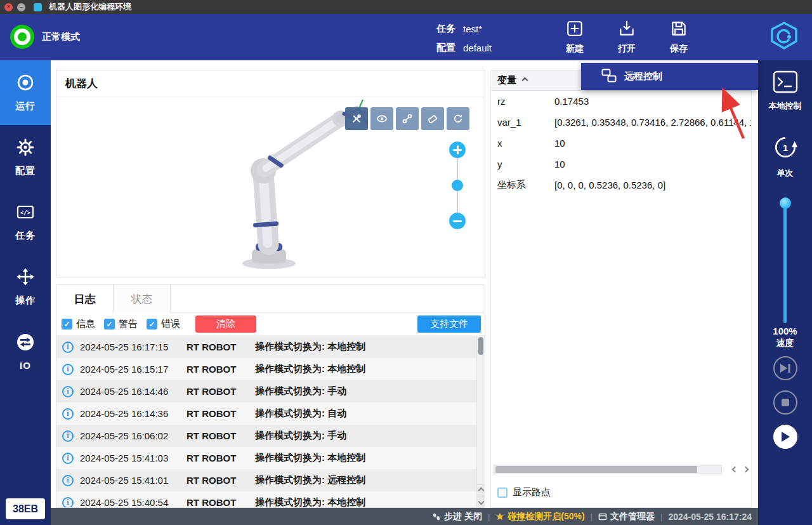 Image resolution: width=812 pixels, height=525 pixels. What do you see at coordinates (785, 338) in the screenshot?
I see `speed-readout: 100% 速度` at bounding box center [785, 338].